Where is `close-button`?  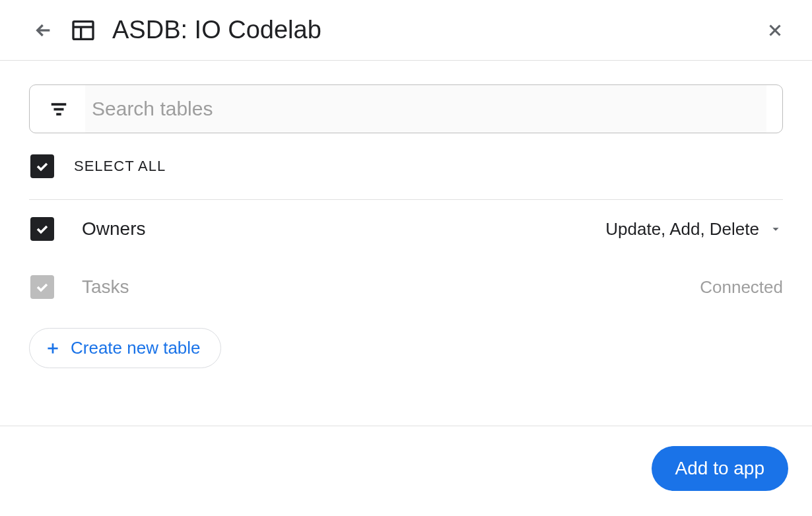
close-button is located at coordinates (775, 30).